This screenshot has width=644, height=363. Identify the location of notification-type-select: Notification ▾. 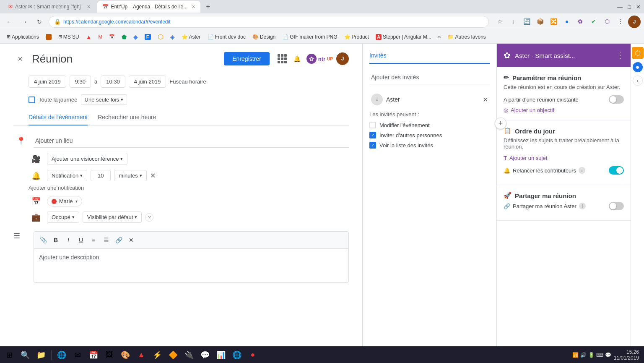
(67, 175).